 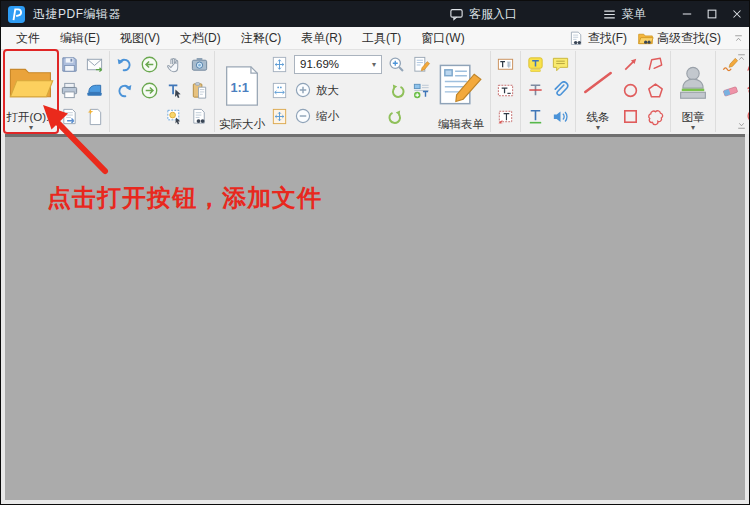 I want to click on maximize-icon, so click(x=712, y=14).